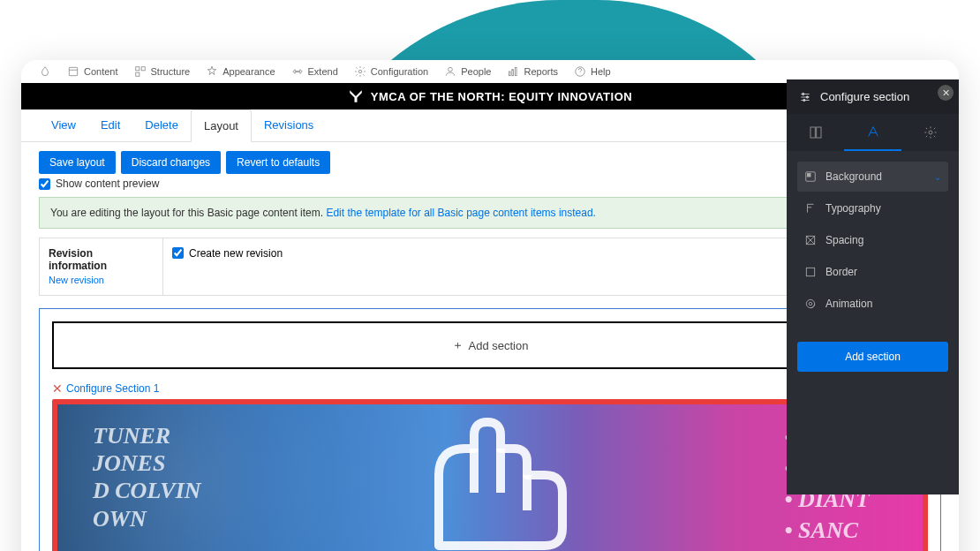  I want to click on toolbar-configuration: Configuration, so click(391, 72).